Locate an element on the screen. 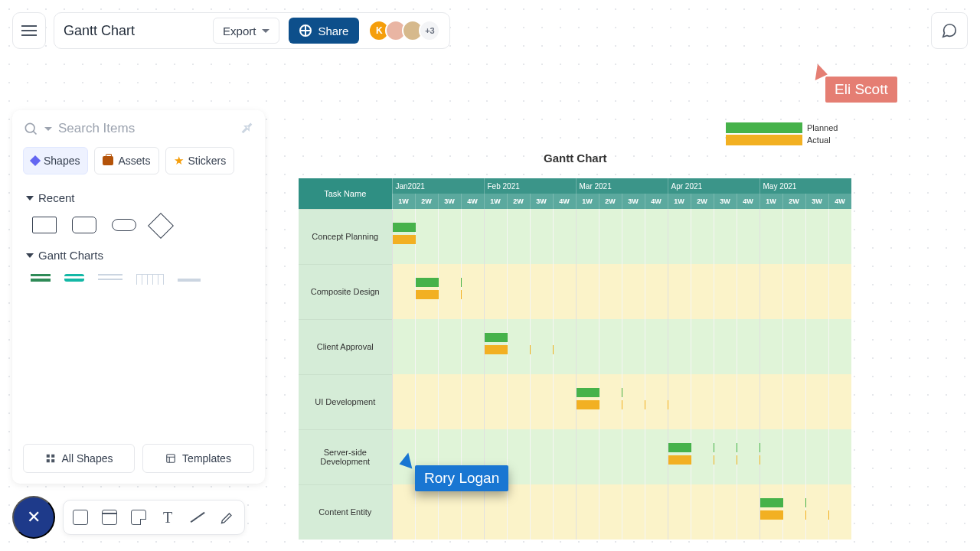  month-header: May 2021 is located at coordinates (805, 186).